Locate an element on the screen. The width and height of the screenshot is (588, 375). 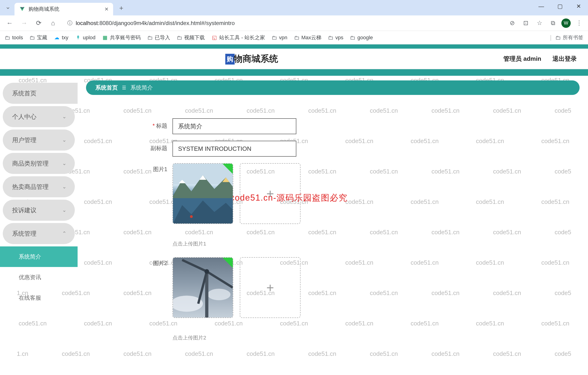
title-input is located at coordinates (234, 126).